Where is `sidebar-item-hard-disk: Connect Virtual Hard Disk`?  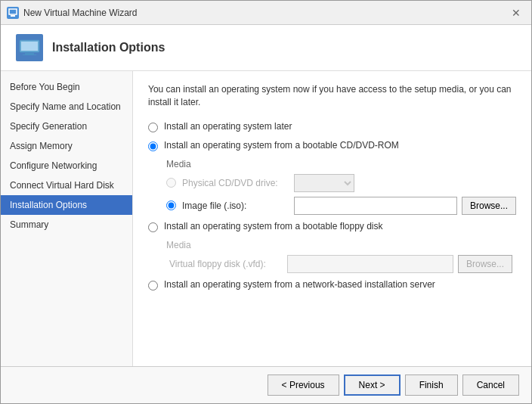 sidebar-item-hard-disk: Connect Virtual Hard Disk is located at coordinates (66, 185).